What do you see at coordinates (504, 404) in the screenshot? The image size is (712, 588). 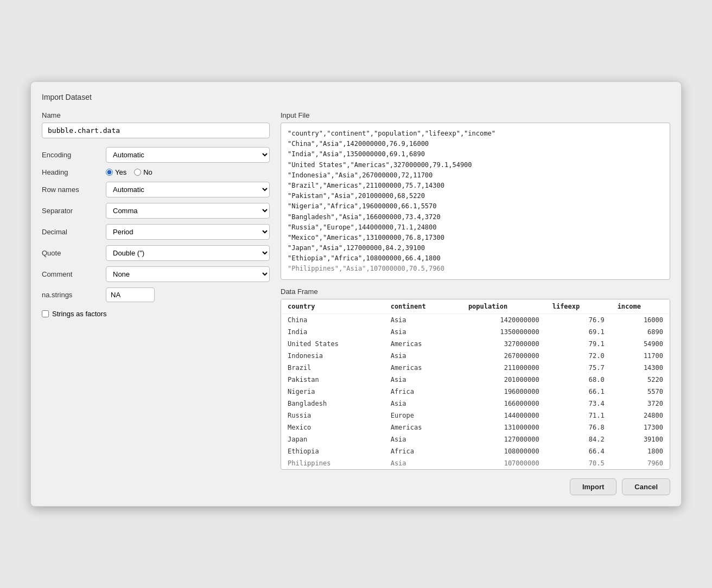 I see `table-cell: 166000000` at bounding box center [504, 404].